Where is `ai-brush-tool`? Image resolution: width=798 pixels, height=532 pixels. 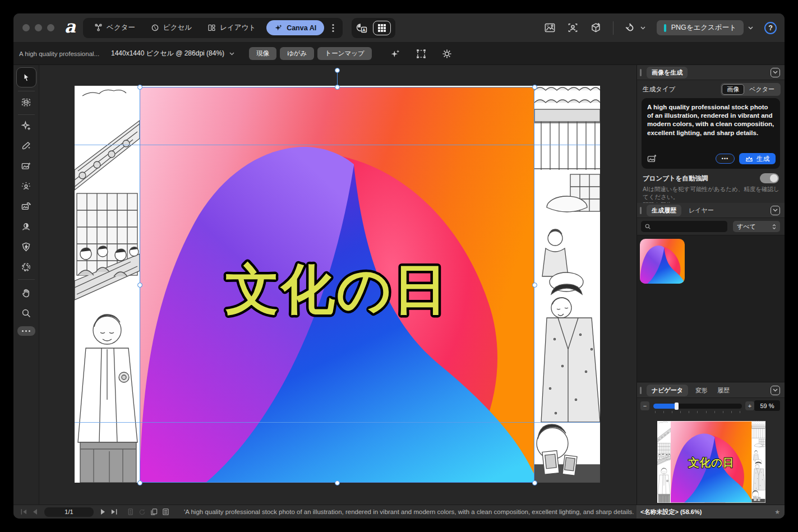 ai-brush-tool is located at coordinates (26, 146).